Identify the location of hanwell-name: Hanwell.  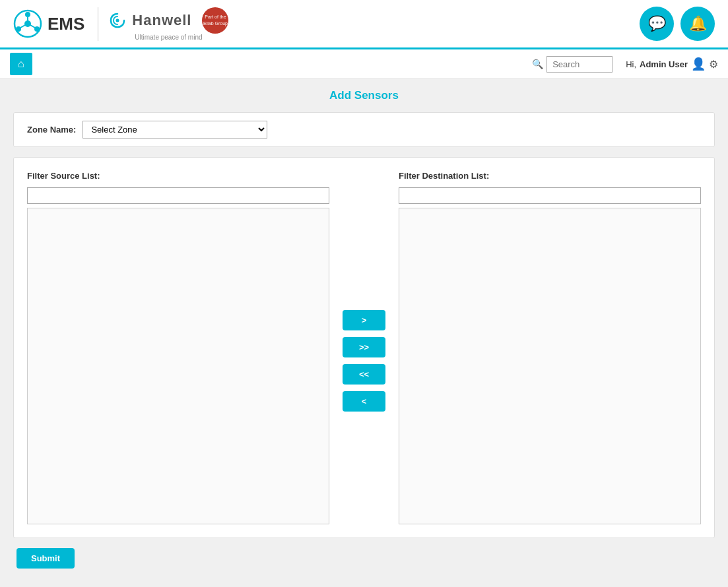
(162, 20).